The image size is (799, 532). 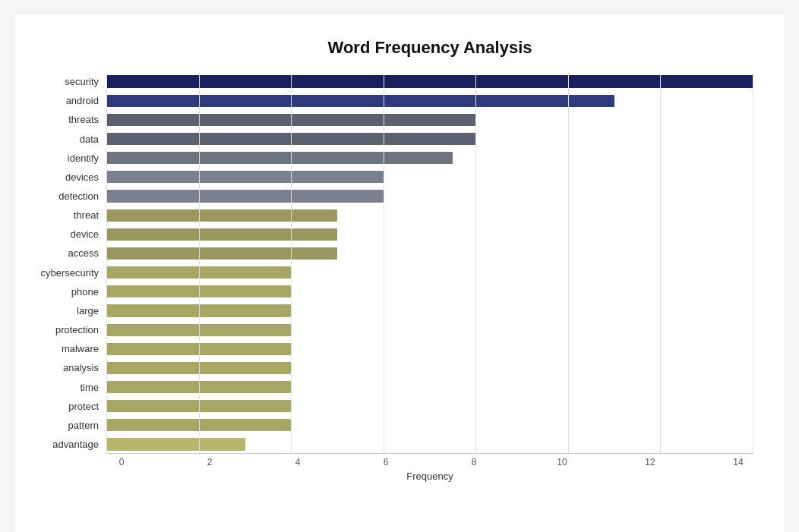 What do you see at coordinates (430, 460) in the screenshot?
I see `x-ticks: 02468101214` at bounding box center [430, 460].